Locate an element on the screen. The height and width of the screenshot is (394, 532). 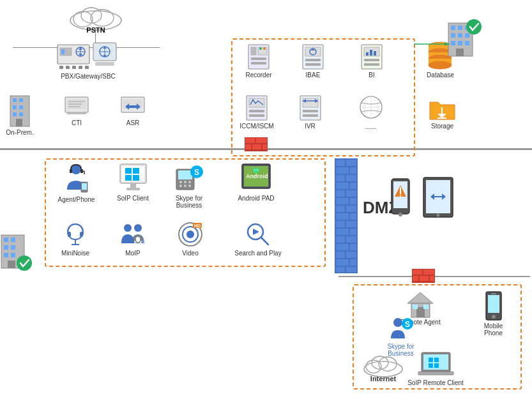
ivr-block: IVR is located at coordinates (310, 112).